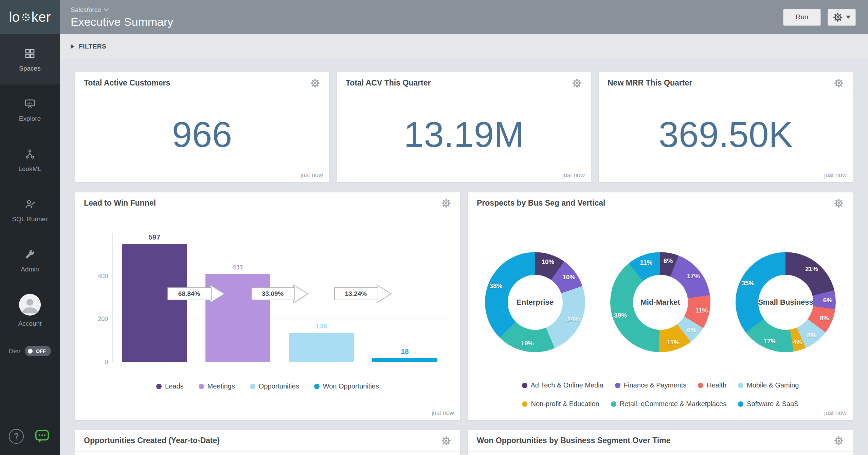  I want to click on sidebar-item-label: Account, so click(30, 324).